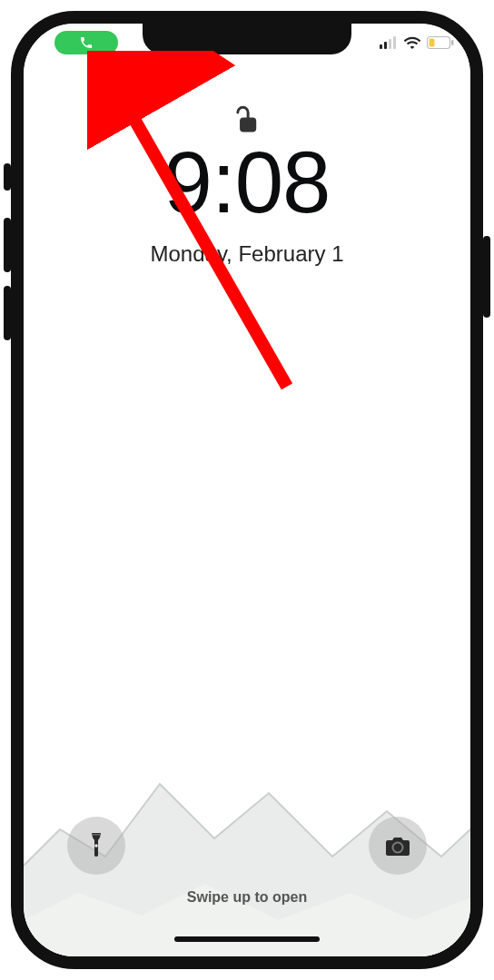 This screenshot has width=494, height=980. What do you see at coordinates (404, 43) in the screenshot?
I see `status-bar-right` at bounding box center [404, 43].